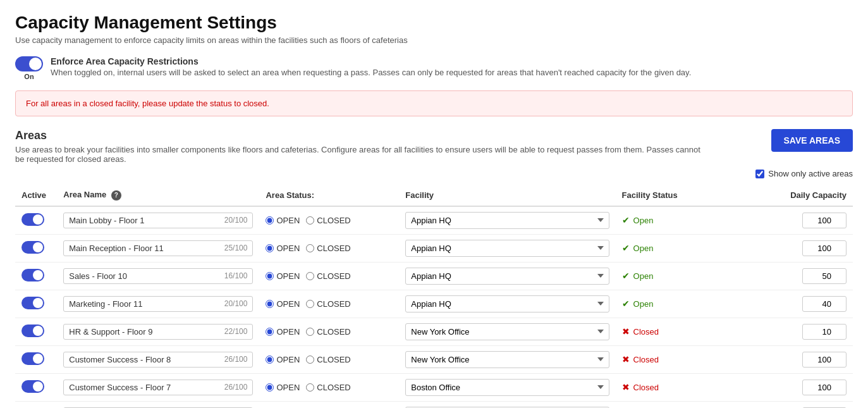  Describe the element at coordinates (158, 195) in the screenshot. I see `header-area-name: Area Name ?` at that location.